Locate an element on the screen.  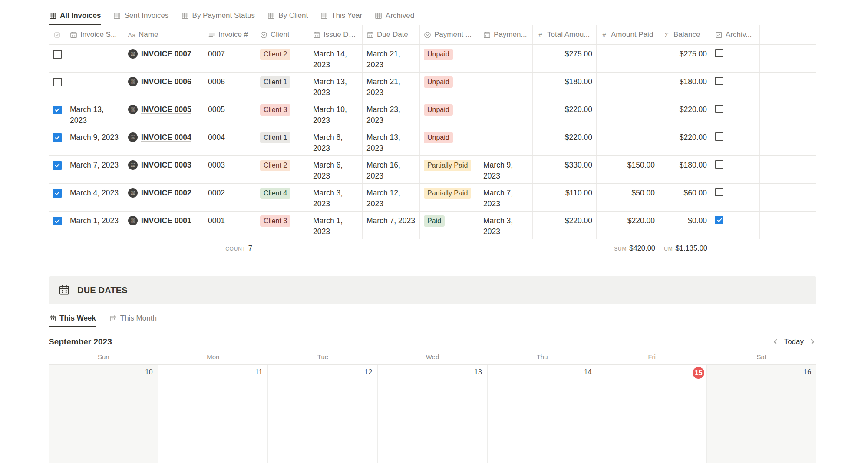
invoice-page-link: YOURLOGOHEREINVOICE 0006 is located at coordinates (164, 82).